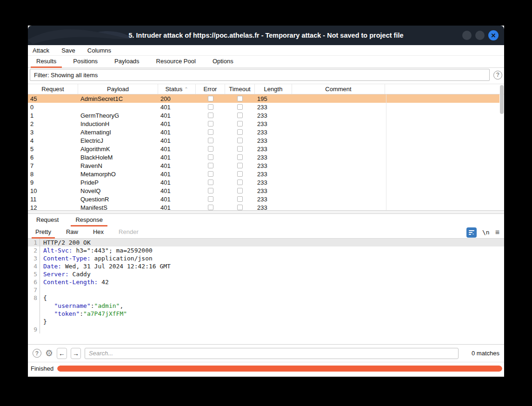  Describe the element at coordinates (100, 50) in the screenshot. I see `menu-columns: Columns` at that location.